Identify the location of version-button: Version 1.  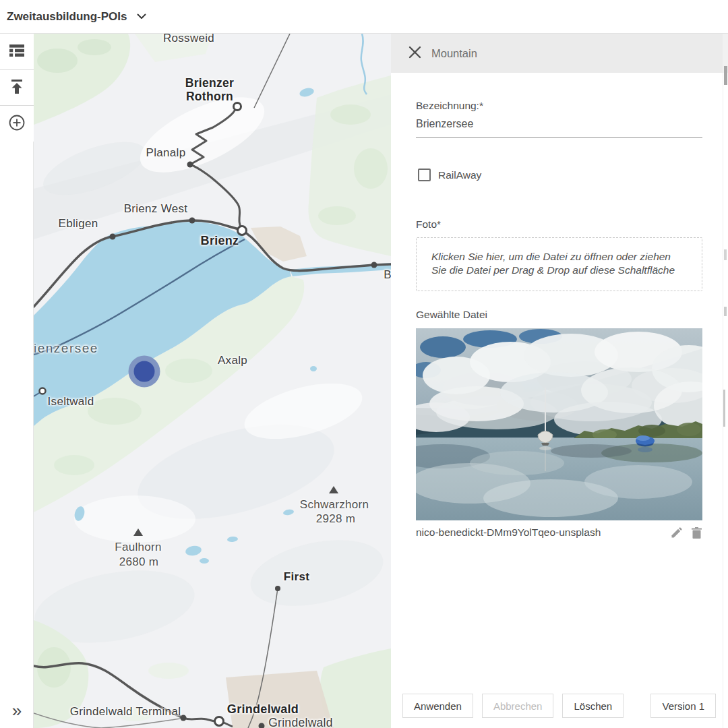
(684, 706).